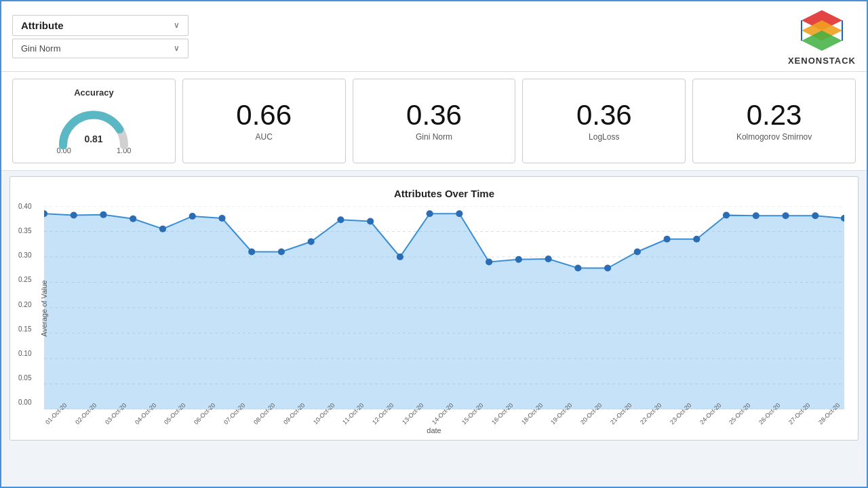  I want to click on attribute-chevron-icon: ∨, so click(176, 25).